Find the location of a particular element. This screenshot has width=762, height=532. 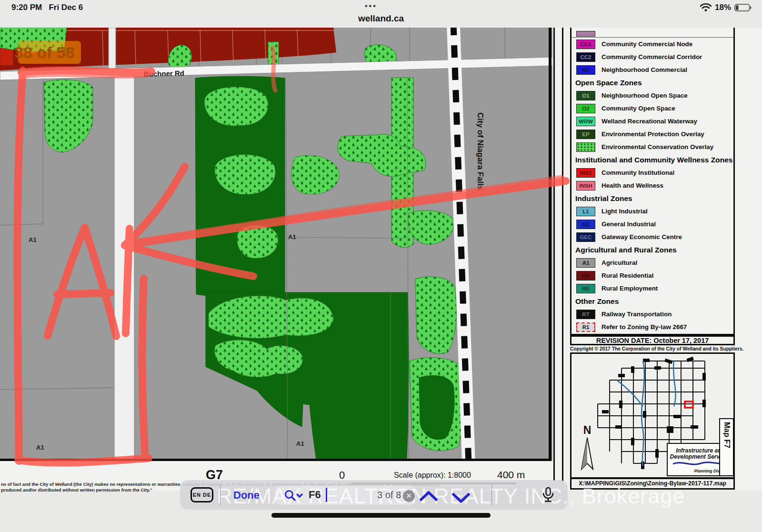

legend-label: Rural Residential is located at coordinates (628, 275).